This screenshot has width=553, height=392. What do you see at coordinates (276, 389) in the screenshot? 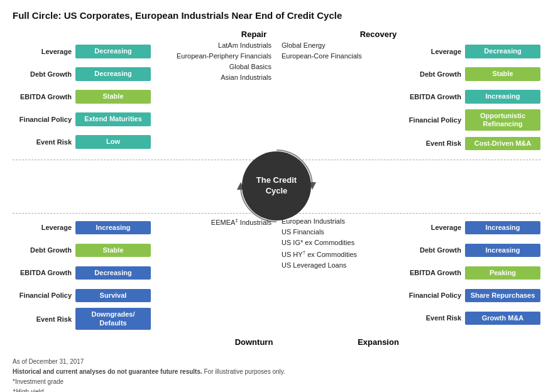
I see `footnote-hy: †High yield` at bounding box center [276, 389].